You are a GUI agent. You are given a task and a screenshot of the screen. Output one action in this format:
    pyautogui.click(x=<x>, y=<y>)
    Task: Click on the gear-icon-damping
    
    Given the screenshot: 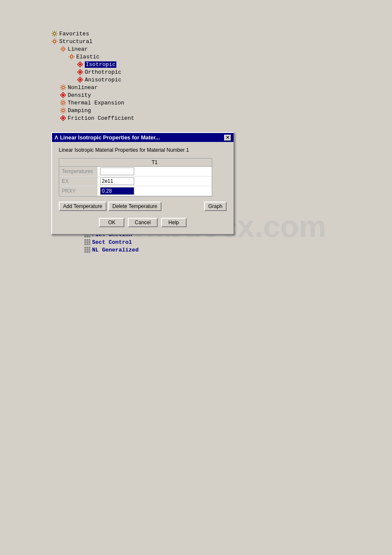 What is the action you would take?
    pyautogui.click(x=63, y=110)
    